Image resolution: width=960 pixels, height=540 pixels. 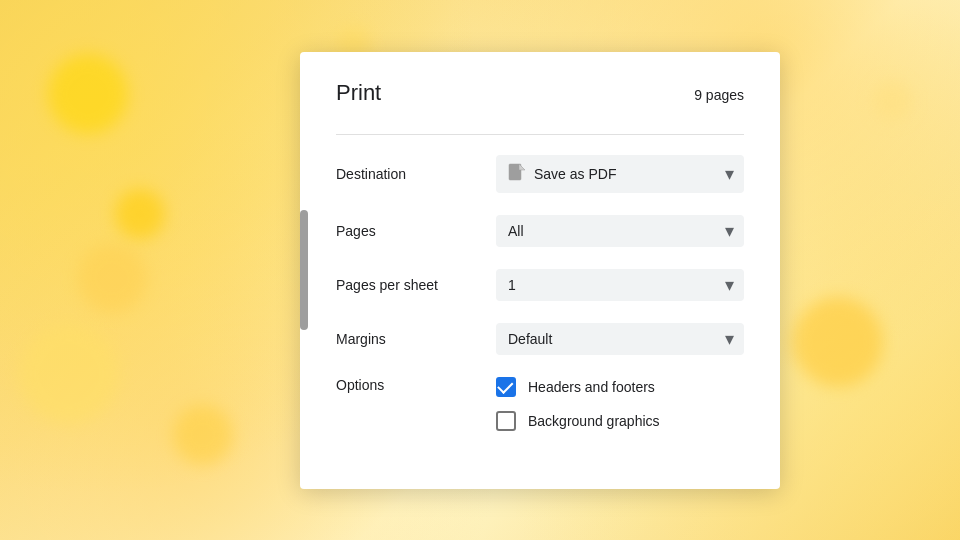 What do you see at coordinates (620, 339) in the screenshot?
I see `margins-select: Default` at bounding box center [620, 339].